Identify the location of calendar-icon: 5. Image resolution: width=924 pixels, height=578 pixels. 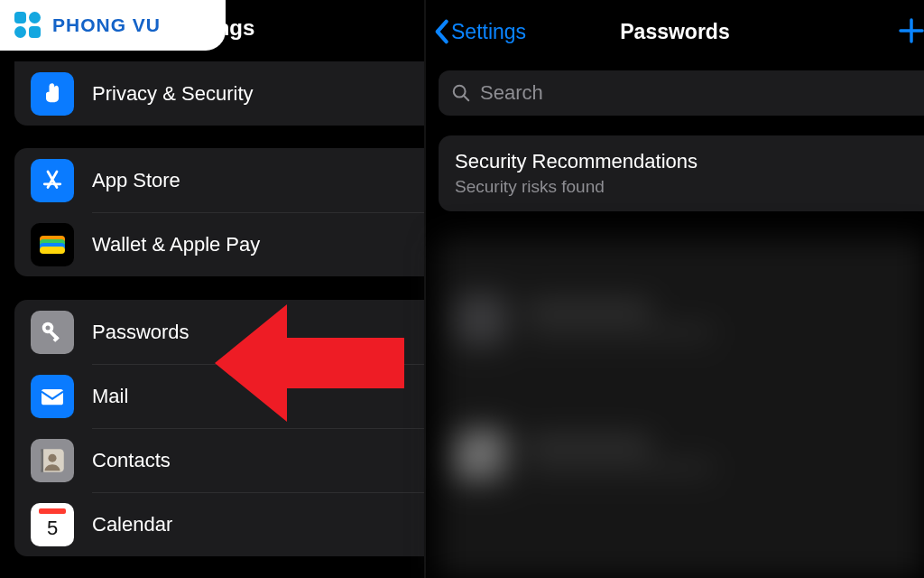
(52, 525).